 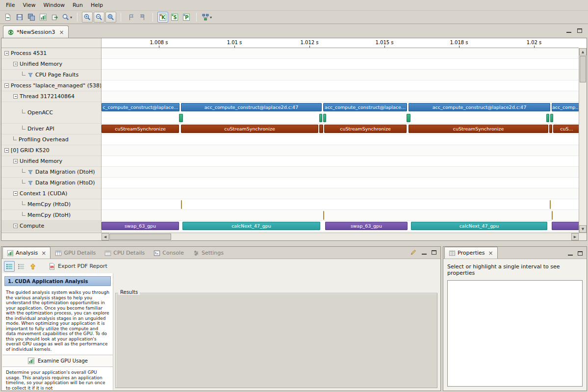 I want to click on zoom-out-button, so click(x=99, y=17).